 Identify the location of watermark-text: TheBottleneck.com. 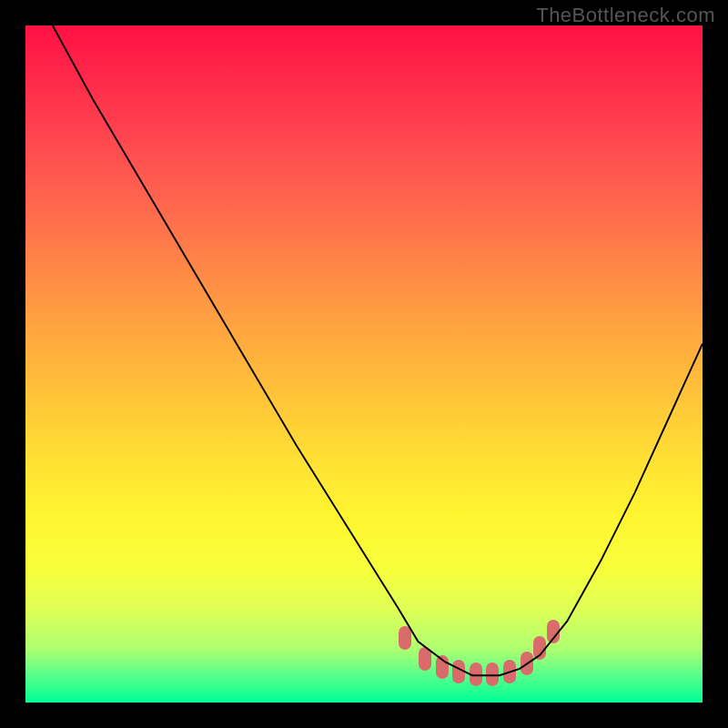
(626, 15).